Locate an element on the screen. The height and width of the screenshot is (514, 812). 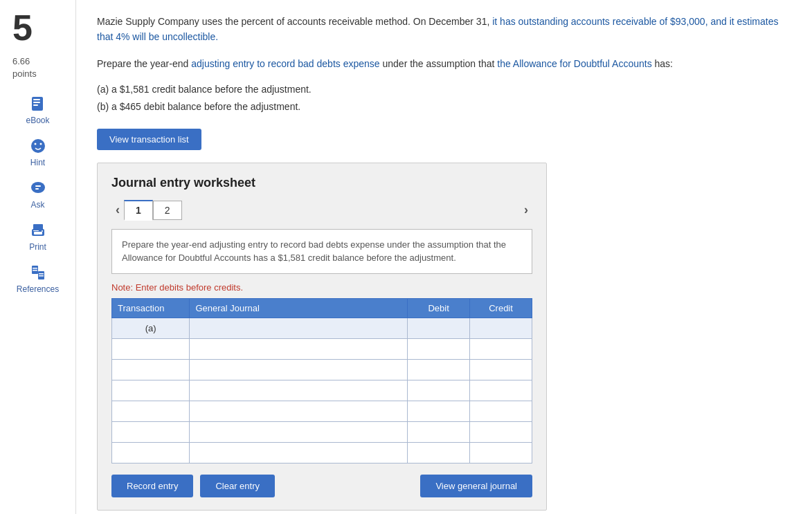
print-label: Print is located at coordinates (37, 247).